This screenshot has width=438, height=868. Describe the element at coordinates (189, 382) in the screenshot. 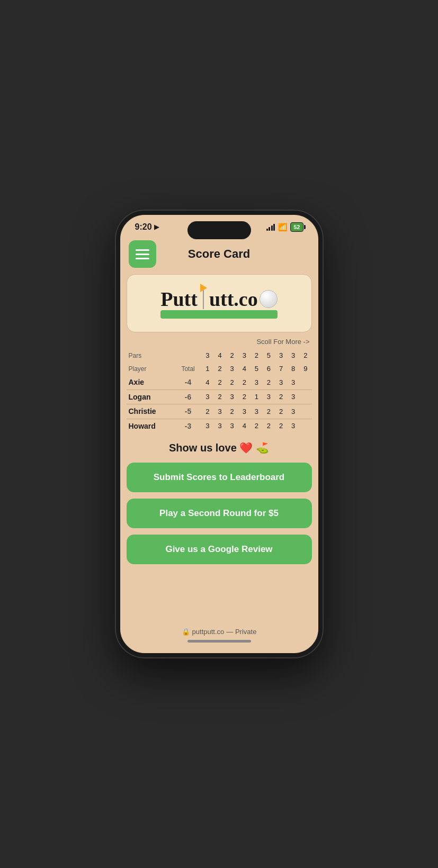

I see `player-total: -4` at that location.